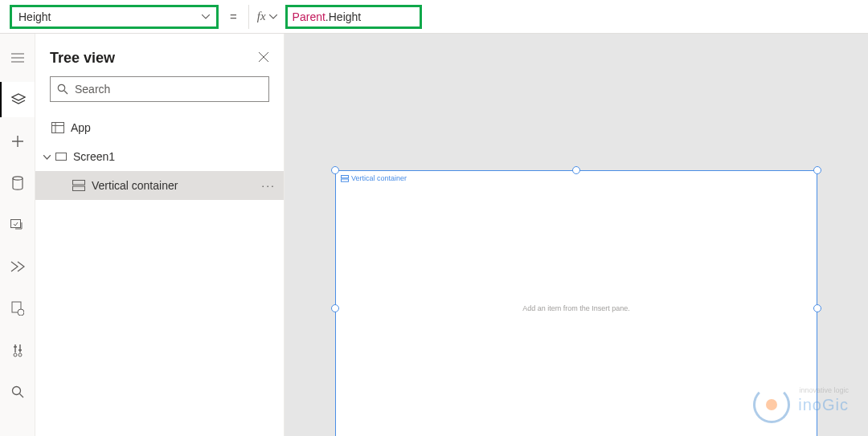 Image resolution: width=868 pixels, height=436 pixels. Describe the element at coordinates (817, 170) in the screenshot. I see `resize-handle-tr` at that location.